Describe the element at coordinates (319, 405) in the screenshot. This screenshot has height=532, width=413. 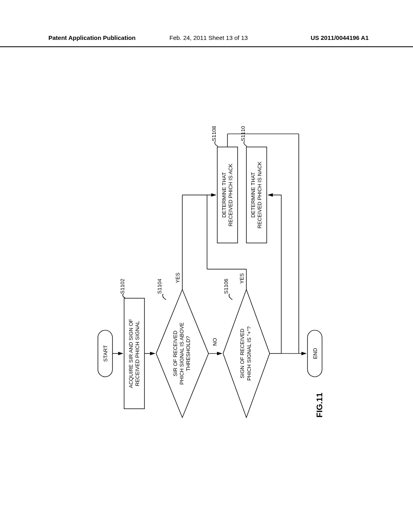
I see `figure-label: FIG.11` at that location.